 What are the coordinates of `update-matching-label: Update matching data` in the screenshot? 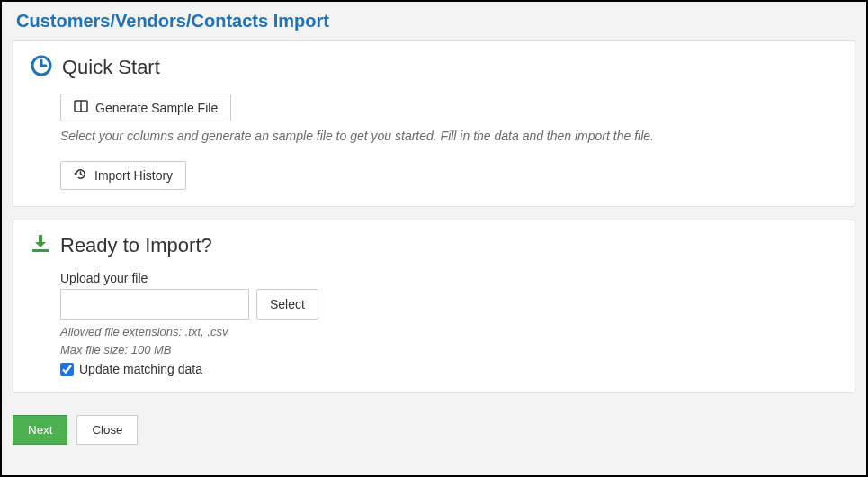 It's located at (140, 369).